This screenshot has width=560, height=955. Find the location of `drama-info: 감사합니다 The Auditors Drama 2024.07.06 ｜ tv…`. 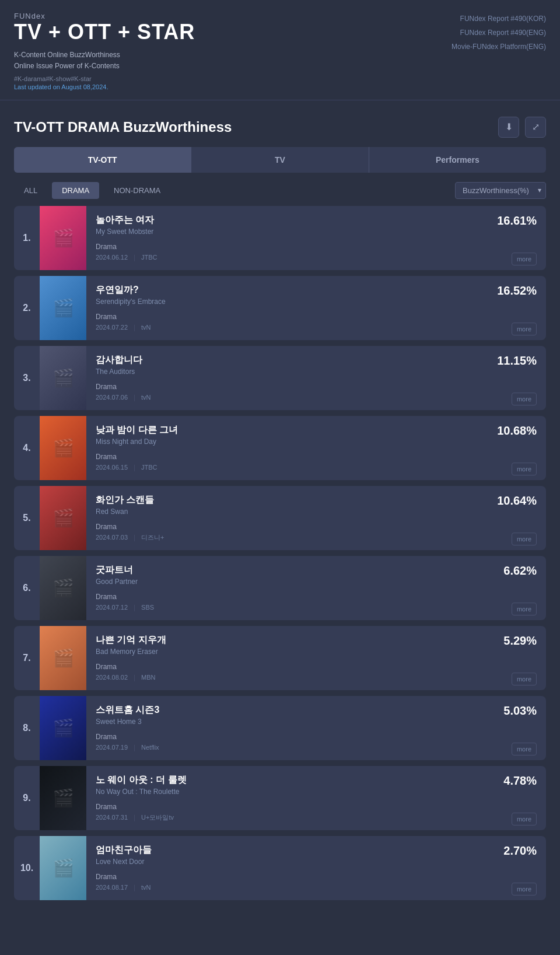

drama-info: 감사합니다 The Auditors Drama 2024.07.06 ｜ tv… is located at coordinates (284, 378).